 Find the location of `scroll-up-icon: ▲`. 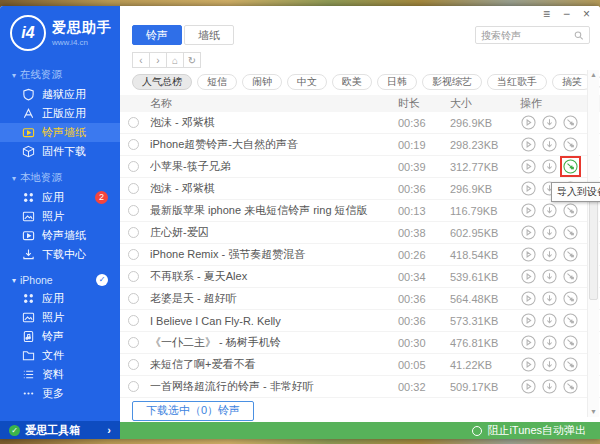

scroll-up-icon: ▲ is located at coordinates (594, 75).